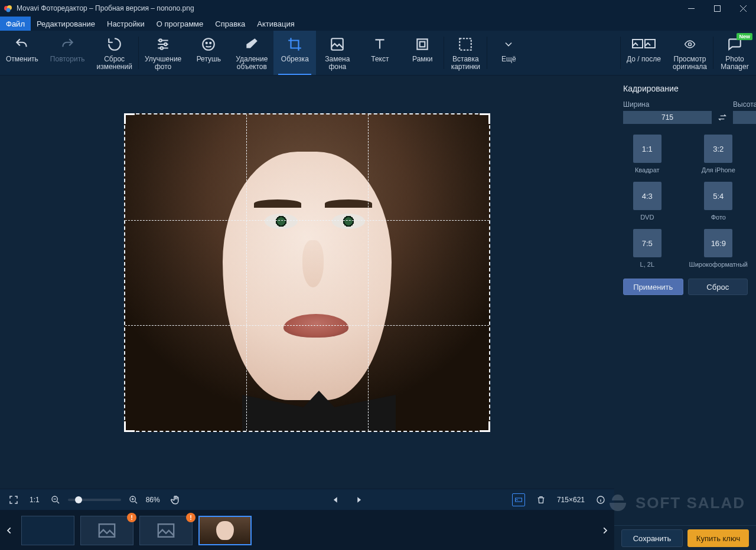 The image size is (756, 550). What do you see at coordinates (718, 287) in the screenshot?
I see `reset-crop-button: Сброс` at bounding box center [718, 287].